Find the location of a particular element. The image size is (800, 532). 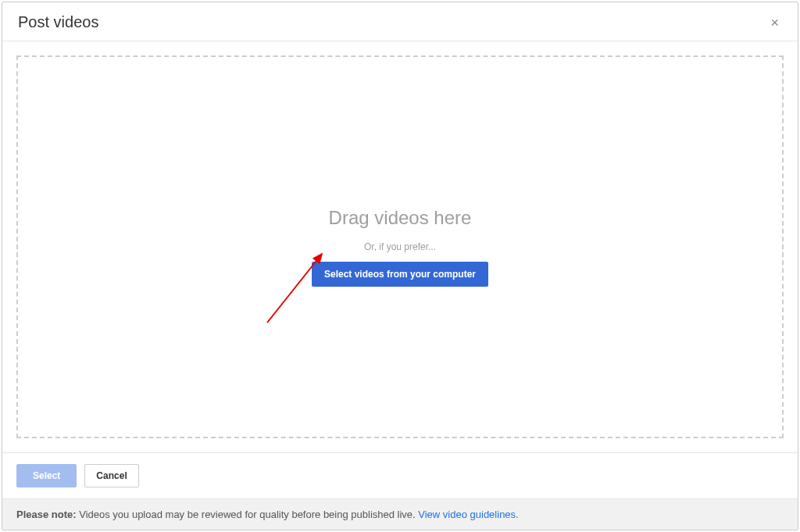

note-bar: Please note: Videos you upload may be re… is located at coordinates (400, 514).